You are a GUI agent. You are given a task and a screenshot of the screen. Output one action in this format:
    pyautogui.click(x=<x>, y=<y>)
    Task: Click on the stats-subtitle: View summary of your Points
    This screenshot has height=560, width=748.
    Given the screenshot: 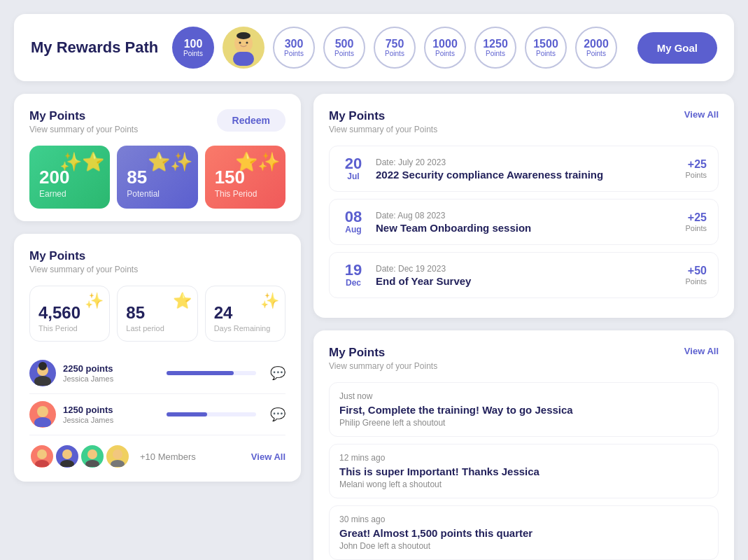 What is the action you would take?
    pyautogui.click(x=84, y=270)
    